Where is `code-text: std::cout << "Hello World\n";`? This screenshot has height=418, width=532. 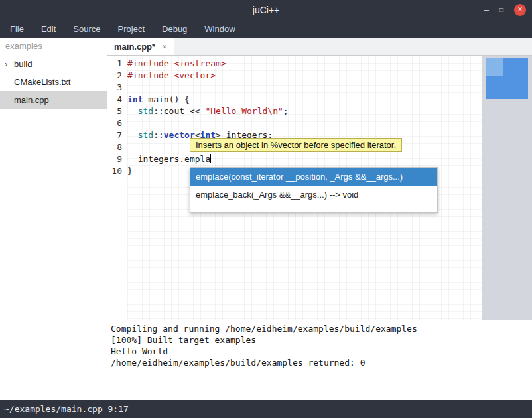 code-text: std::cout << "Hello World\n"; is located at coordinates (208, 111).